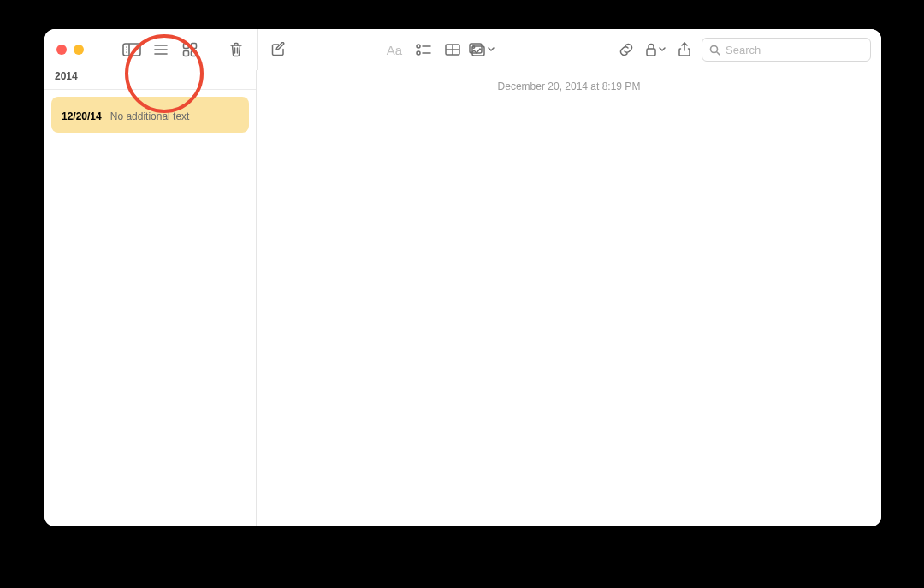 This screenshot has width=924, height=588. Describe the element at coordinates (278, 50) in the screenshot. I see `new-note-button` at that location.